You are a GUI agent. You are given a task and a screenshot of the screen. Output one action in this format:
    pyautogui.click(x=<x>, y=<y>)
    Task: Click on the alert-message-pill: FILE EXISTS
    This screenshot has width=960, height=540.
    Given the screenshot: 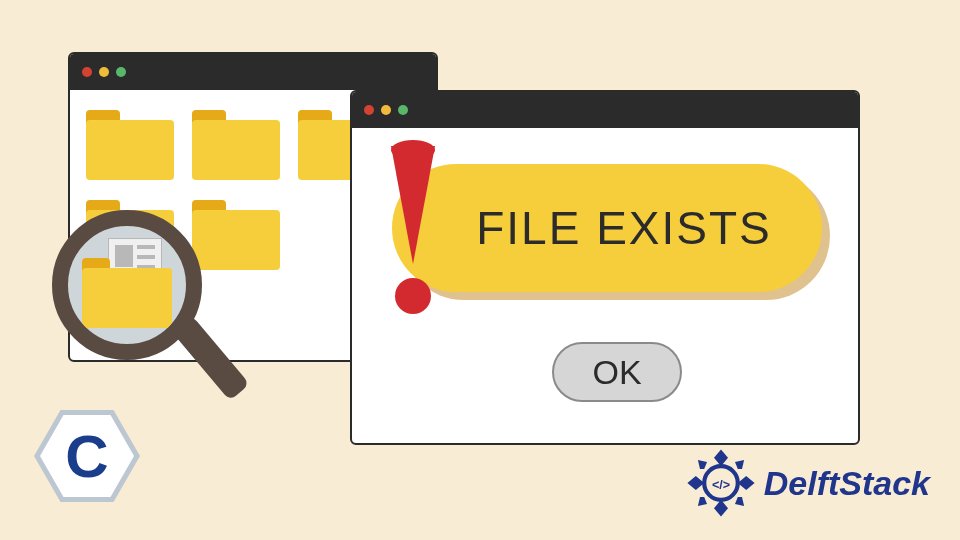 What is the action you would take?
    pyautogui.click(x=607, y=228)
    